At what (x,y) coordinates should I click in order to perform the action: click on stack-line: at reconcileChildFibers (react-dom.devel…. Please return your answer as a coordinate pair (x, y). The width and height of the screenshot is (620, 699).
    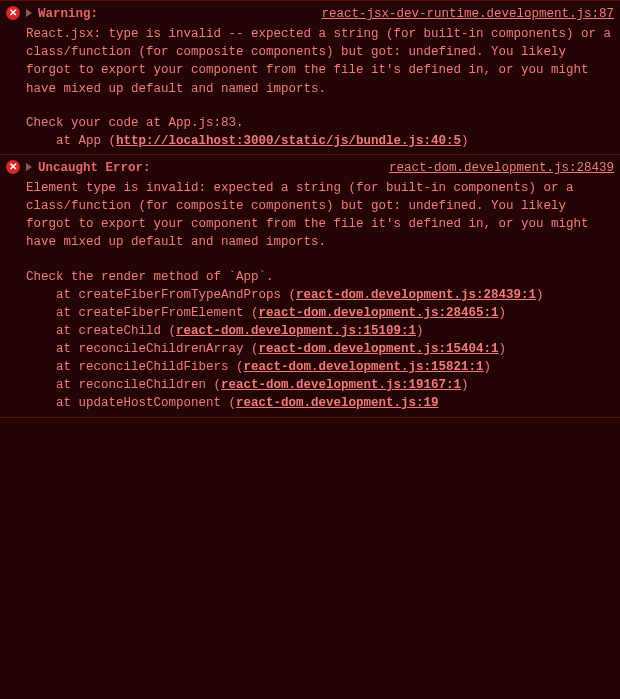
    Looking at the image, I should click on (320, 367).